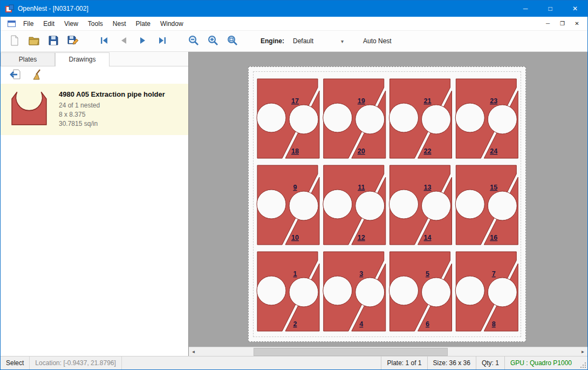  Describe the element at coordinates (112, 124) in the screenshot. I see `part-area: 30.7815 sq/in` at that location.